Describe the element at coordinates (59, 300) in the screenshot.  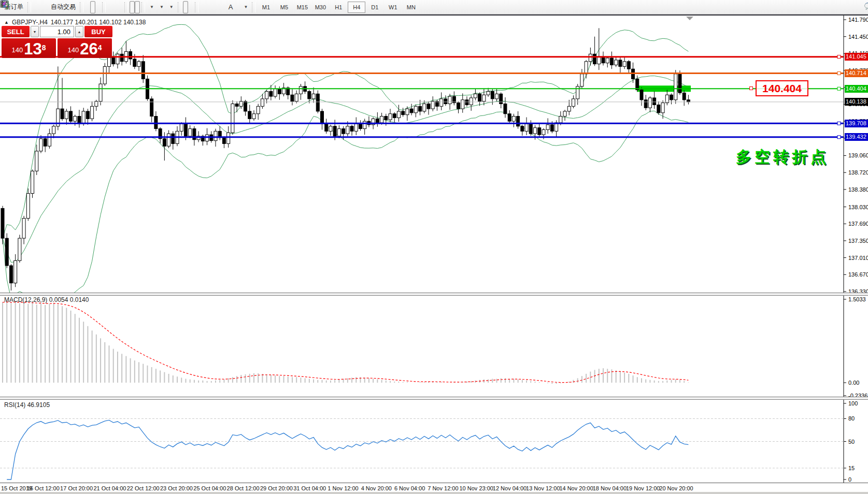
I see `macd-value-main: 0.0054` at that location.